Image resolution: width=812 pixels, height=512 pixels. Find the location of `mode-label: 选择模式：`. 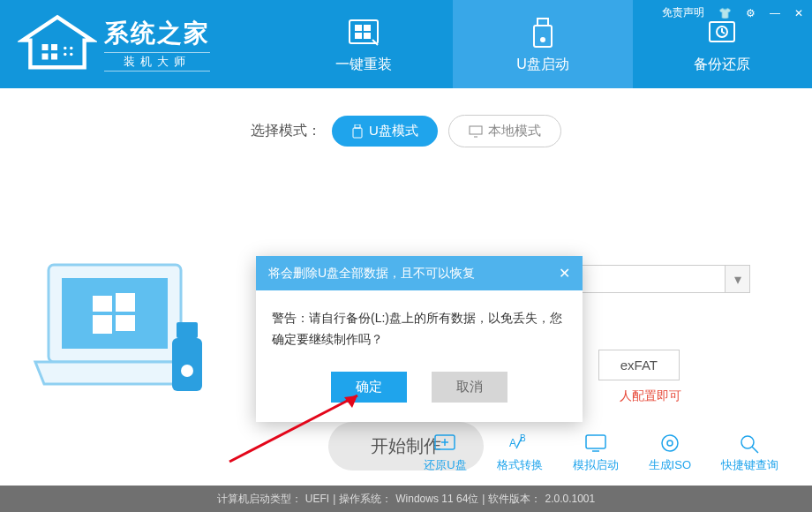

mode-label: 选择模式： is located at coordinates (286, 131).